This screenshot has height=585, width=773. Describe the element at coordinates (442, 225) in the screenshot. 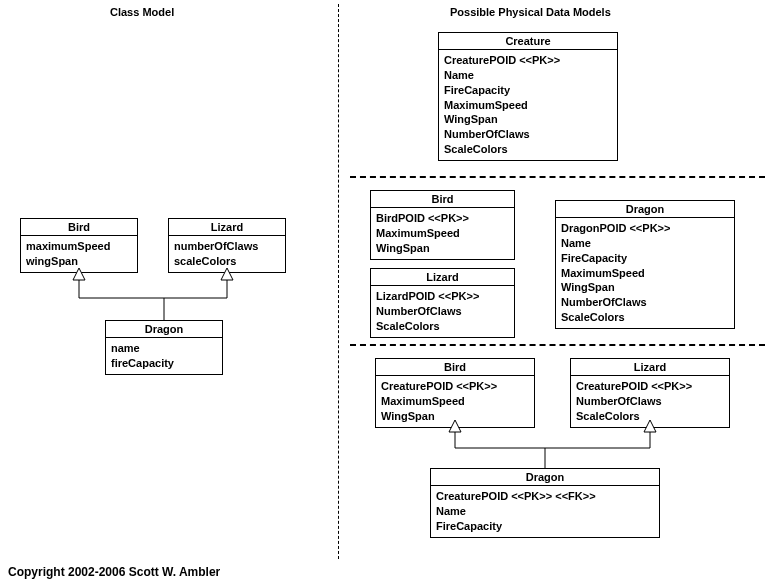

I see `pdm2-bird: Bird BirdPOID <<PK>> MaximumSpeed WingSp…` at that location.